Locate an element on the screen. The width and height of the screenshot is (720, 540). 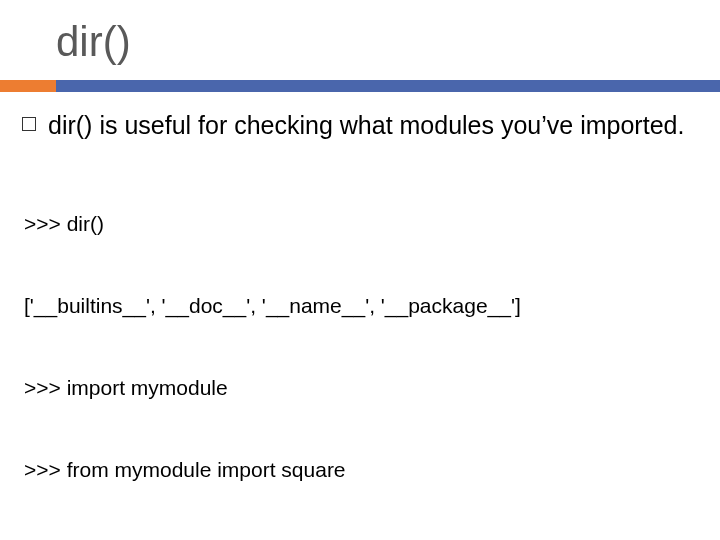
title-underline is located at coordinates (360, 86).